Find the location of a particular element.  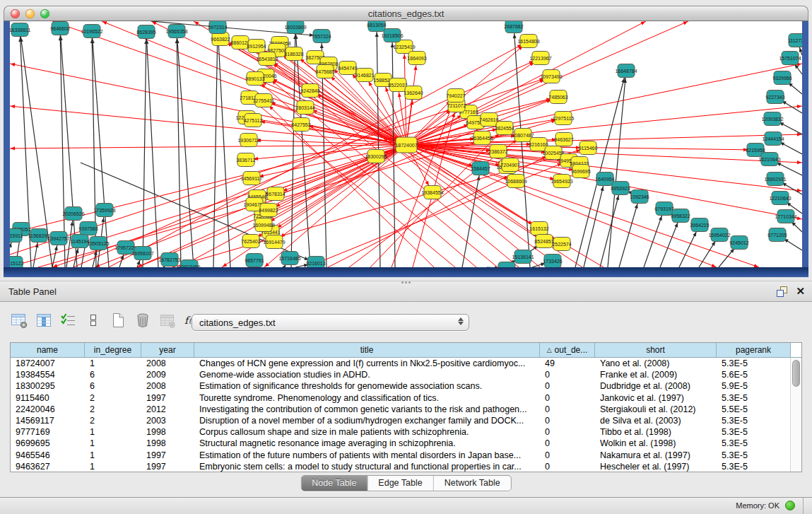

network-node: 20206526 is located at coordinates (73, 214).